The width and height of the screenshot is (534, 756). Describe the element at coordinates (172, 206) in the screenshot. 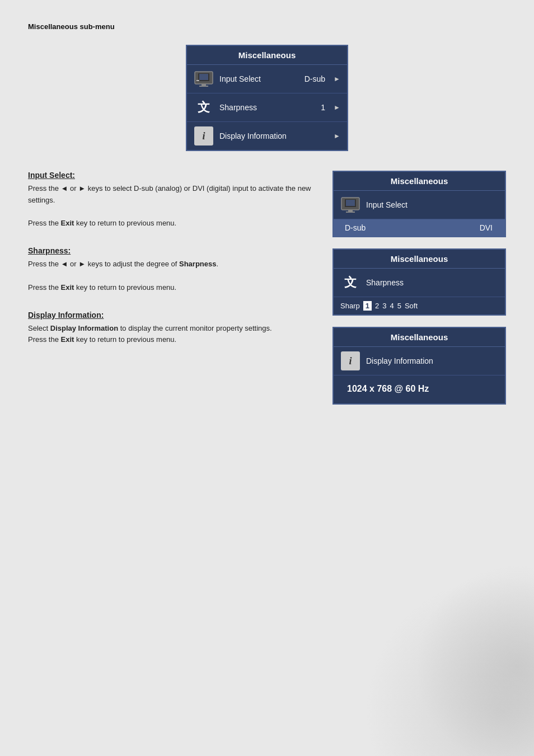

I see `input-select-desc: Press the ◄ or ► keys to select D-sub (a…` at that location.